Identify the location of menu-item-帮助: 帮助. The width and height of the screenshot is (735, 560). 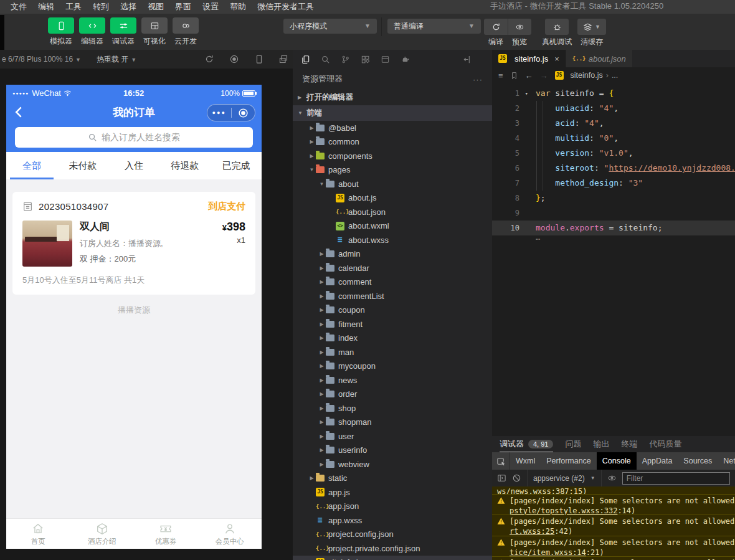
(238, 7).